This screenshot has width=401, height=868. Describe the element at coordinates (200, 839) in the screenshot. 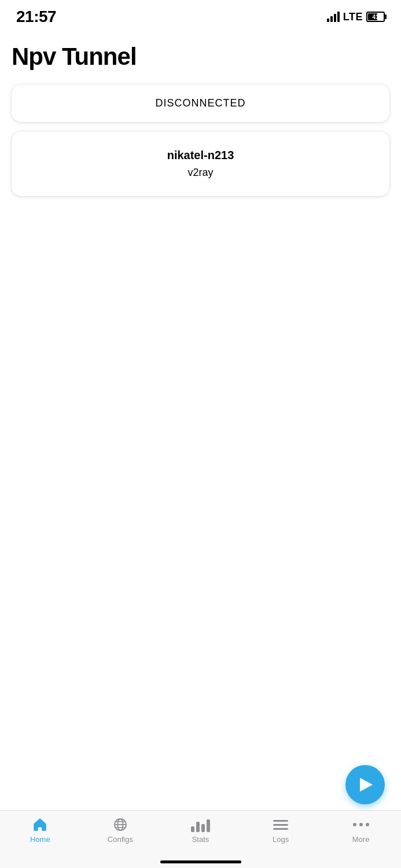

I see `tab-bar: Home Configs Stats` at that location.